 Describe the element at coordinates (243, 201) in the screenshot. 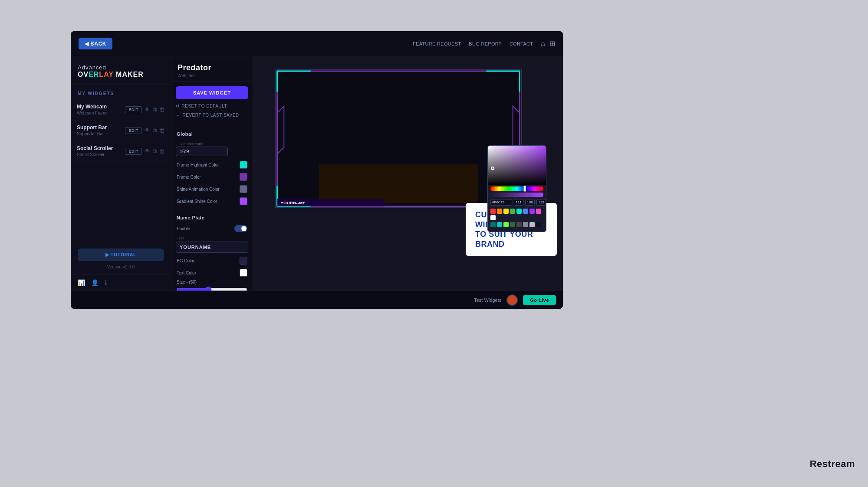

I see `gradient-shine-swatch` at that location.